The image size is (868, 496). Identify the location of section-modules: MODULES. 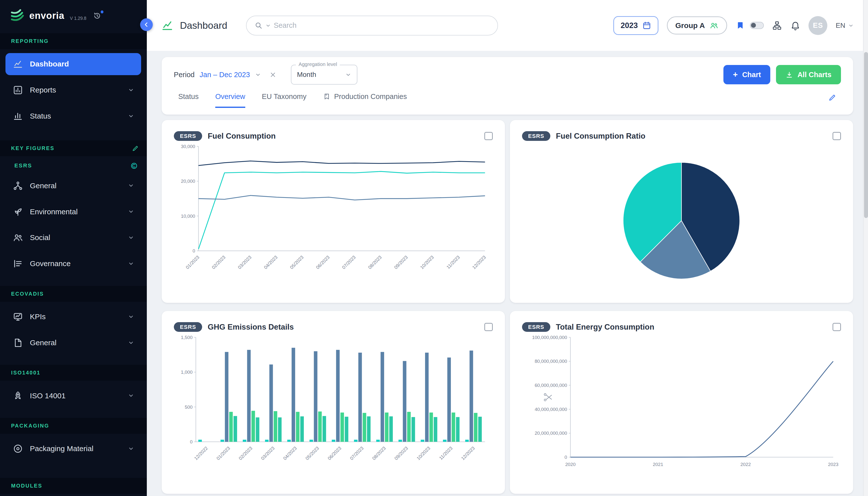
(74, 486).